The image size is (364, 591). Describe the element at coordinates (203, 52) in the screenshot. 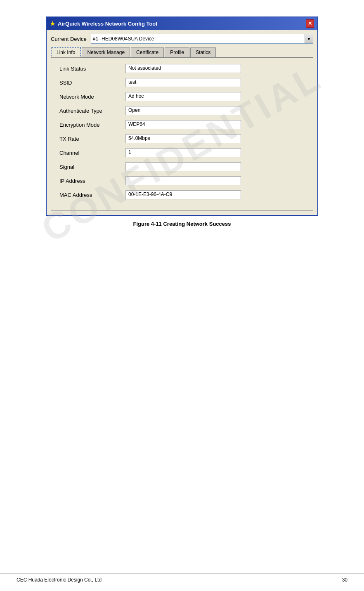

I see `tab-statics: Statics` at that location.